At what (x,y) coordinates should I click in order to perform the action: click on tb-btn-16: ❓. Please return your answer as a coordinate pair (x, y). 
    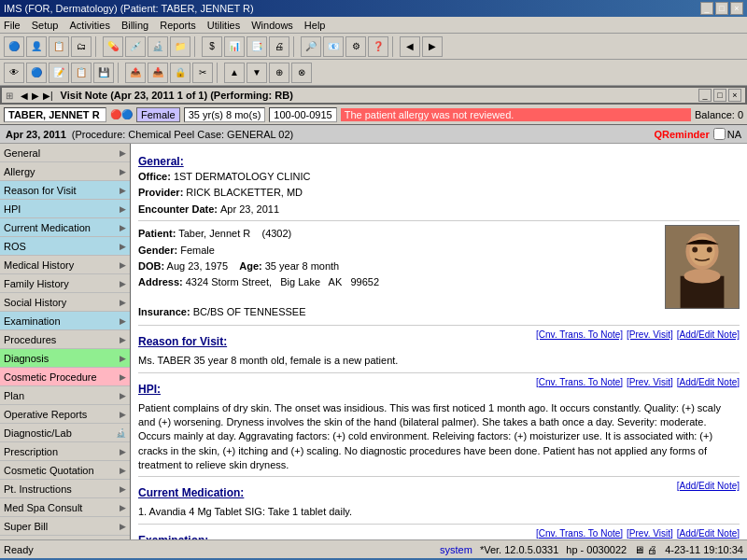
    Looking at the image, I should click on (378, 47).